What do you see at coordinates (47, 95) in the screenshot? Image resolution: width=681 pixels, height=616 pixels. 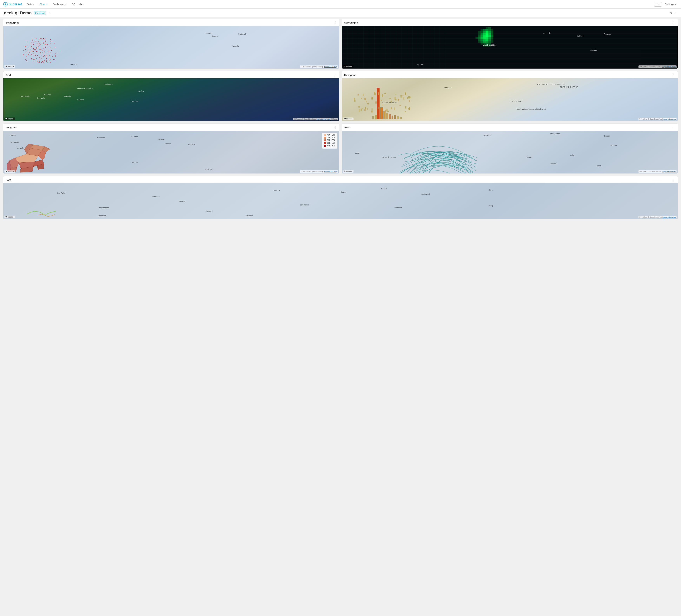 I see `map-label: Piedmont` at bounding box center [47, 95].